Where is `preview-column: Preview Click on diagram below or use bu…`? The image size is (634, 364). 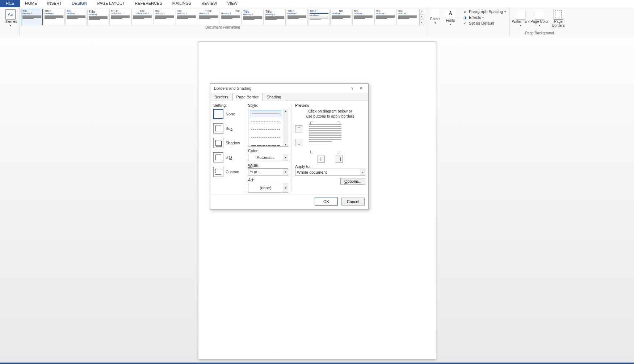
preview-column: Preview Click on diagram below or use bu… is located at coordinates (328, 148).